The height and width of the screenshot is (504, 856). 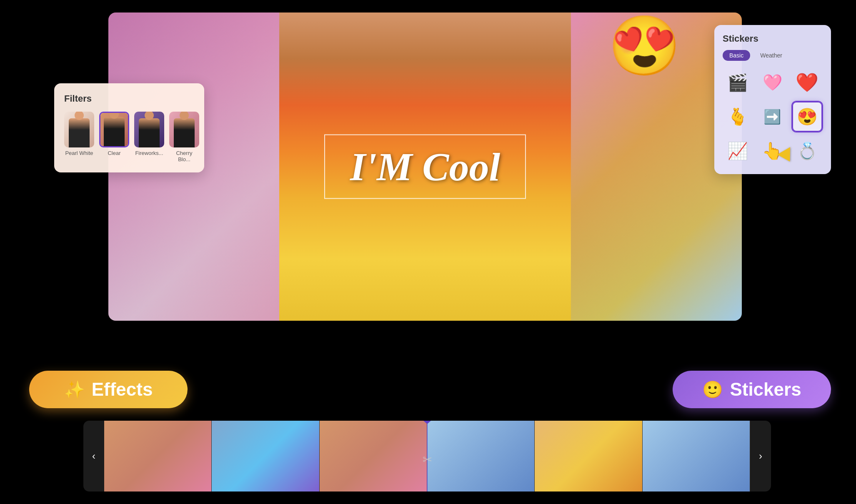 What do you see at coordinates (807, 117) in the screenshot?
I see `sticker-loveeyes: 😍` at bounding box center [807, 117].